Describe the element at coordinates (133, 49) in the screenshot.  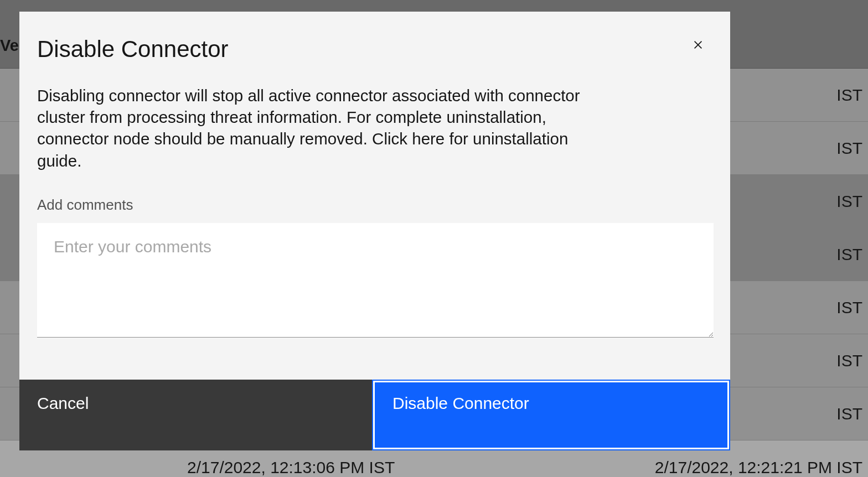
I see `modal-title: Disable Connector` at that location.